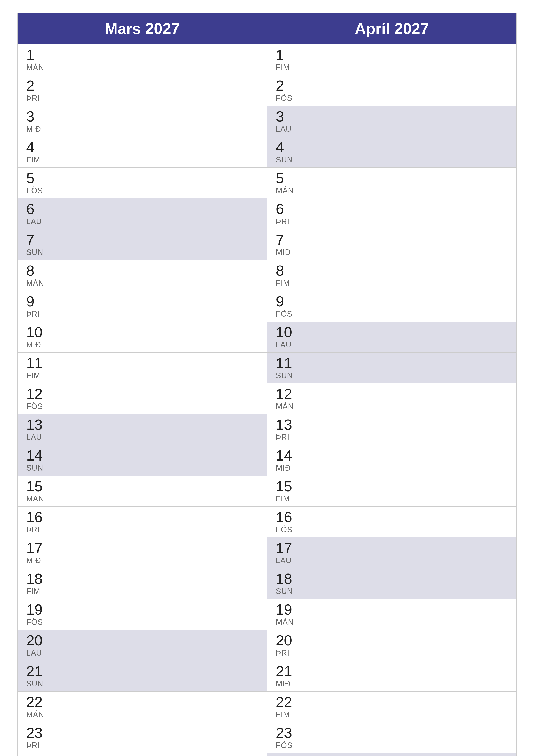 The width and height of the screenshot is (534, 756). I want to click on day-info: 18 SUN, so click(284, 583).